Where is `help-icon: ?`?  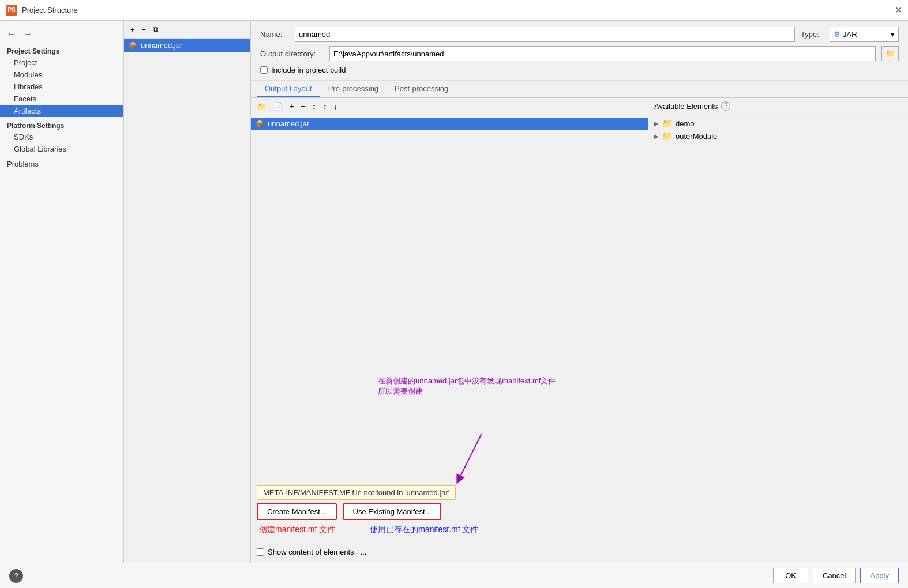
help-icon: ? is located at coordinates (726, 106).